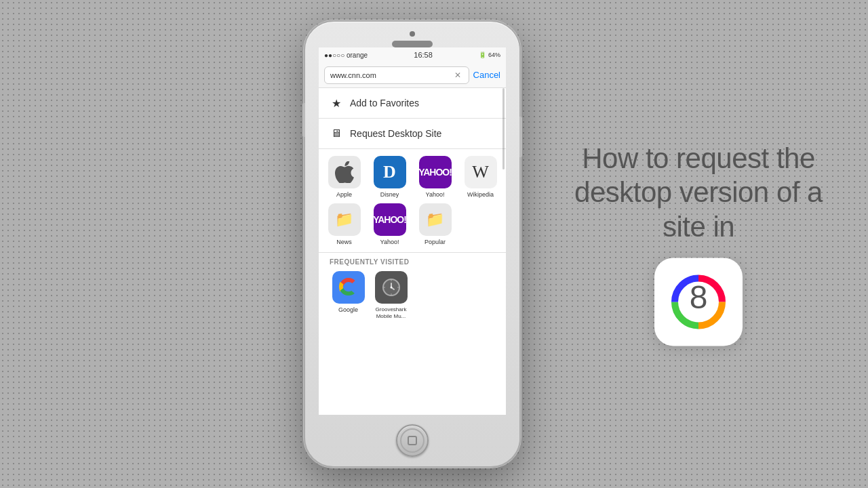  What do you see at coordinates (389, 177) in the screenshot?
I see `bookmark-disney: D Disney` at bounding box center [389, 177].